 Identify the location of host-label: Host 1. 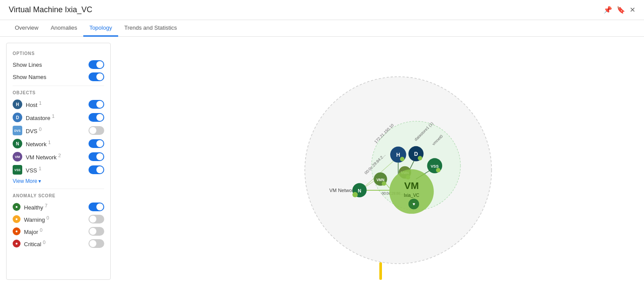
(34, 104).